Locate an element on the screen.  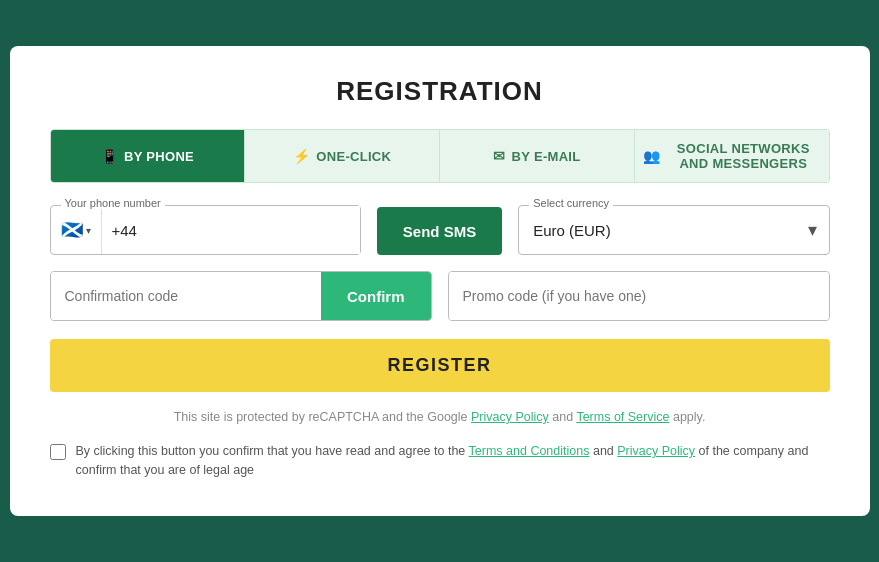
tab-by-phone: 📱 BY PHONE is located at coordinates (148, 156).